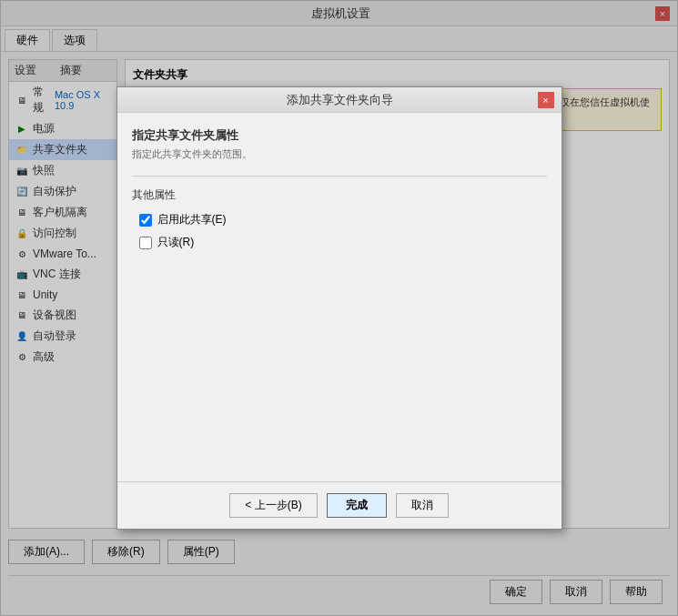 The height and width of the screenshot is (616, 678). What do you see at coordinates (340, 100) in the screenshot?
I see `dialog-title: 添加共享文件夹向导` at bounding box center [340, 100].